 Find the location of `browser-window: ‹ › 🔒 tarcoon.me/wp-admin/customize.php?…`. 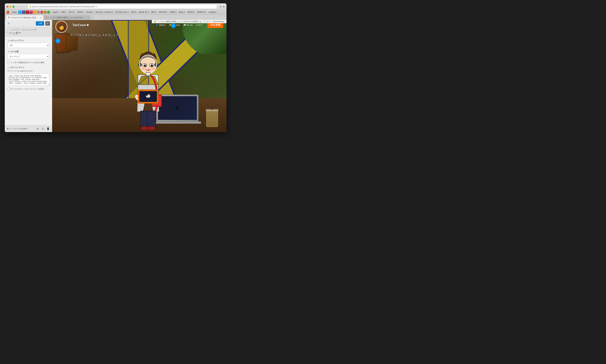

browser-window: ‹ › 🔒 tarcoon.me/wp-admin/customize.php?… is located at coordinates (116, 68).